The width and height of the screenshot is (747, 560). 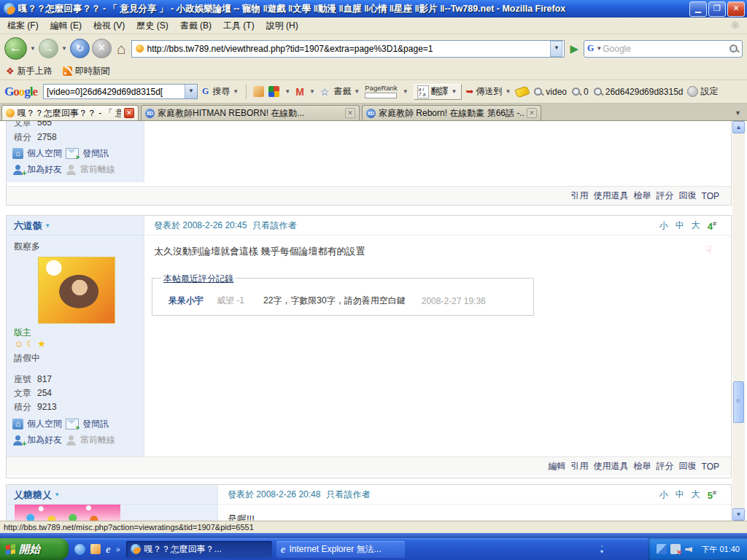 I want to click on task-label: Internet Explorer 無法..., so click(x=335, y=550).